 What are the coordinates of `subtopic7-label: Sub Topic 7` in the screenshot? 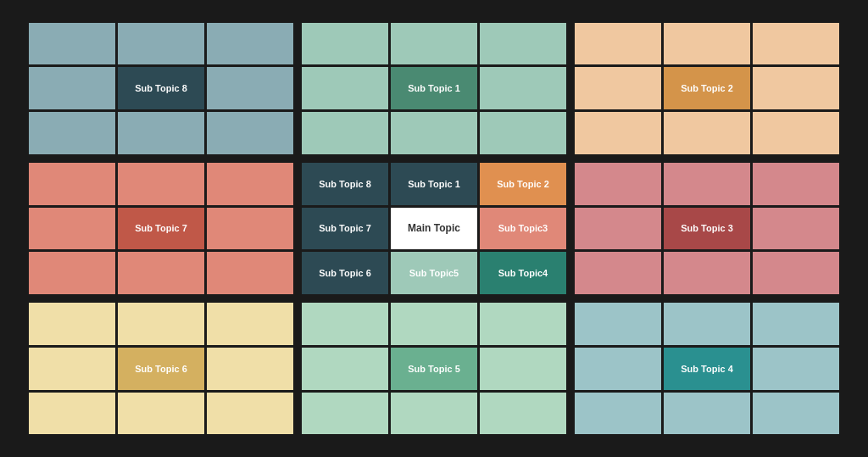 It's located at (161, 229).